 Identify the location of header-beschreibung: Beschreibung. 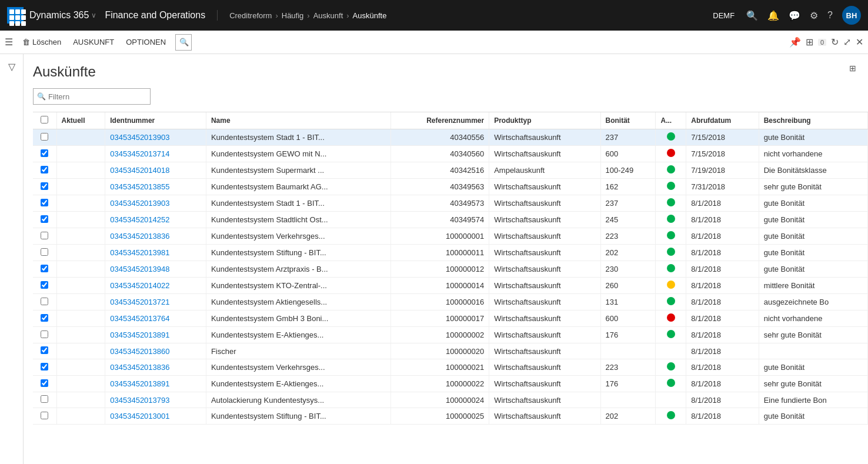
(813, 121).